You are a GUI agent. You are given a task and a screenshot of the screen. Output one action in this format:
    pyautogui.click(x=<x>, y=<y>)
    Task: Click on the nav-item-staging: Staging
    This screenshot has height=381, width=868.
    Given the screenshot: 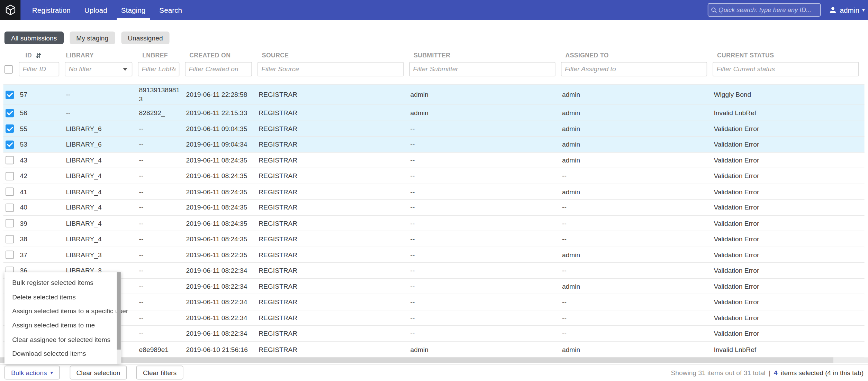 What is the action you would take?
    pyautogui.click(x=133, y=10)
    